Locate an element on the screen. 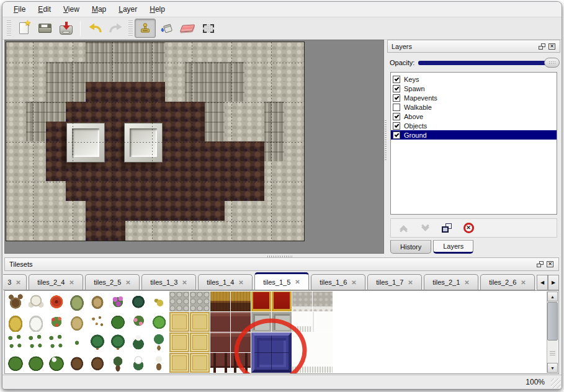  palette-tile-bush-flowers is located at coordinates (56, 322).